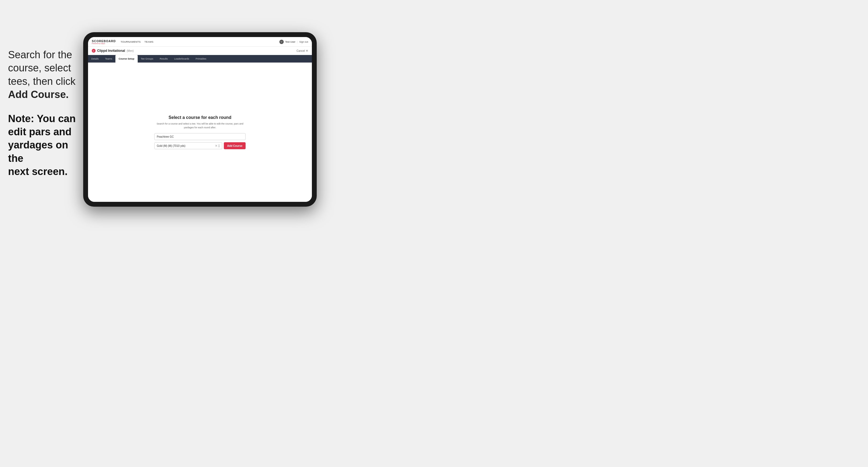 The width and height of the screenshot is (868, 467). What do you see at coordinates (290, 42) in the screenshot?
I see `user-name: Test User` at bounding box center [290, 42].